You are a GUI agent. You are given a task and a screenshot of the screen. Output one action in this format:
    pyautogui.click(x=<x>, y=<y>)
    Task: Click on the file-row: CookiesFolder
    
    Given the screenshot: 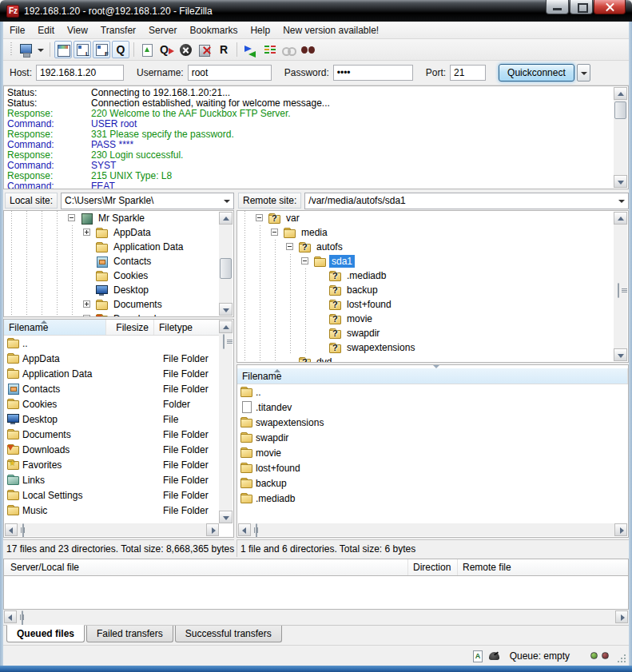 What is the action you would take?
    pyautogui.click(x=112, y=404)
    